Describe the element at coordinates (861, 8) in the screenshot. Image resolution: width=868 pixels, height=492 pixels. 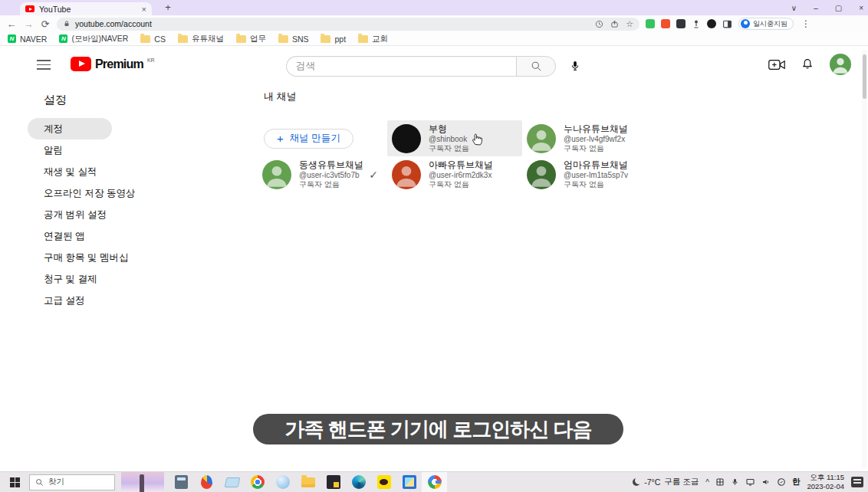
I see `window-close-button: ×` at that location.